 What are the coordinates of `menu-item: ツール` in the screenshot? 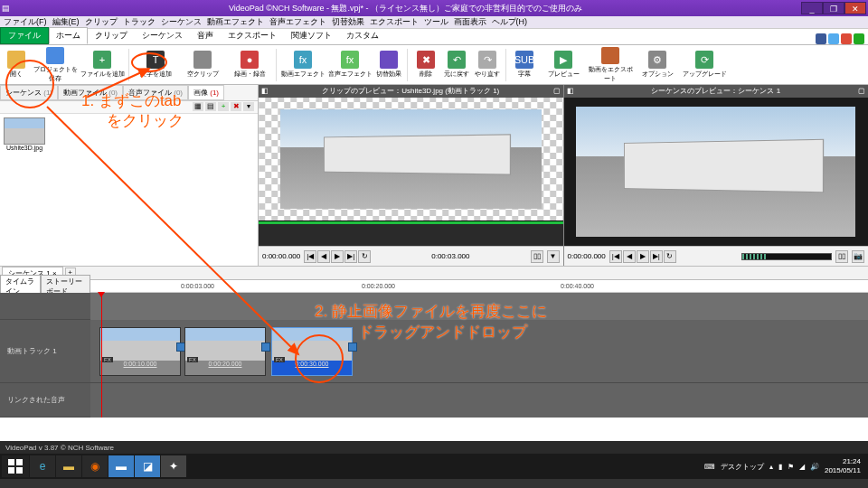 It's located at (436, 22).